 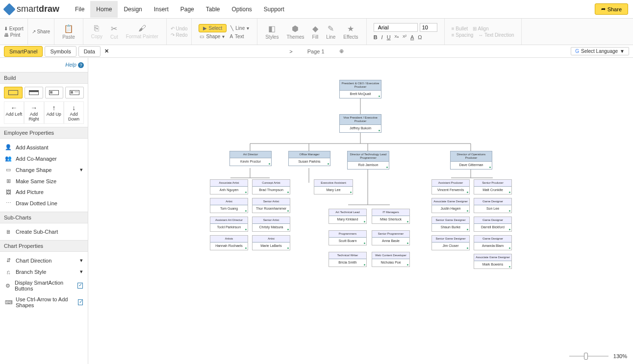 What do you see at coordinates (44, 286) in the screenshot?
I see `display-smartaction-toggle: ⚙Display SmartAction Buttons` at bounding box center [44, 286].